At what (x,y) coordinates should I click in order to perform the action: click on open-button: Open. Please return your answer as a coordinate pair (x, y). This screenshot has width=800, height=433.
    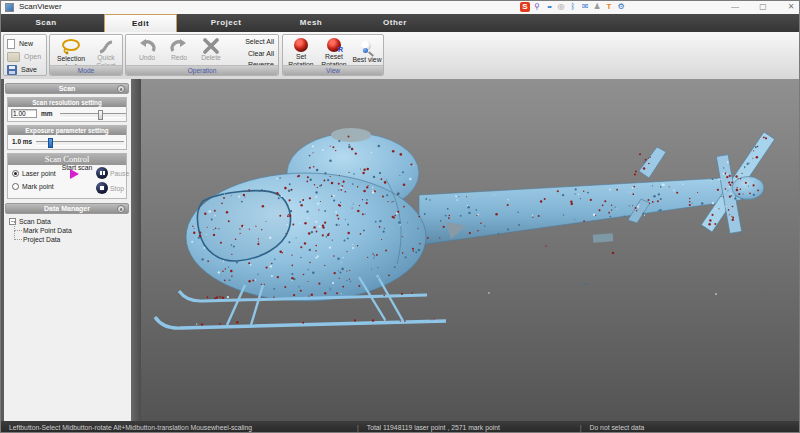
    Looking at the image, I should click on (27, 56).